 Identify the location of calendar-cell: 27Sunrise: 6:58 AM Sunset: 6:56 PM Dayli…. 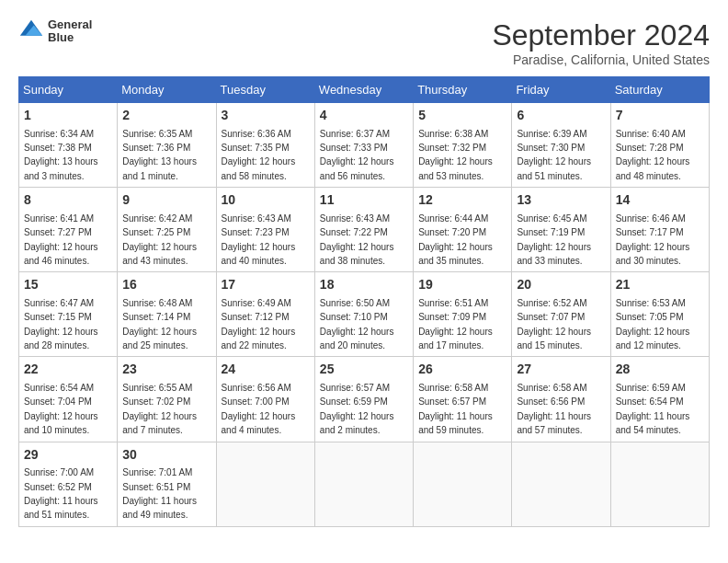
(561, 399).